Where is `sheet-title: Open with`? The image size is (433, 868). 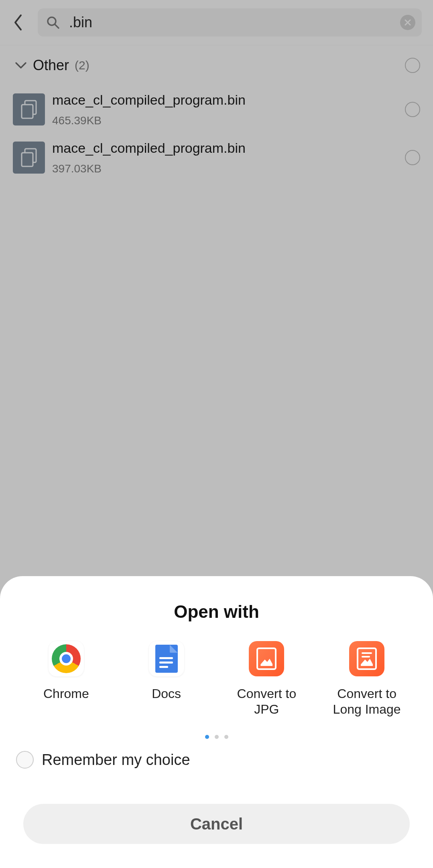
sheet-title: Open with is located at coordinates (217, 612).